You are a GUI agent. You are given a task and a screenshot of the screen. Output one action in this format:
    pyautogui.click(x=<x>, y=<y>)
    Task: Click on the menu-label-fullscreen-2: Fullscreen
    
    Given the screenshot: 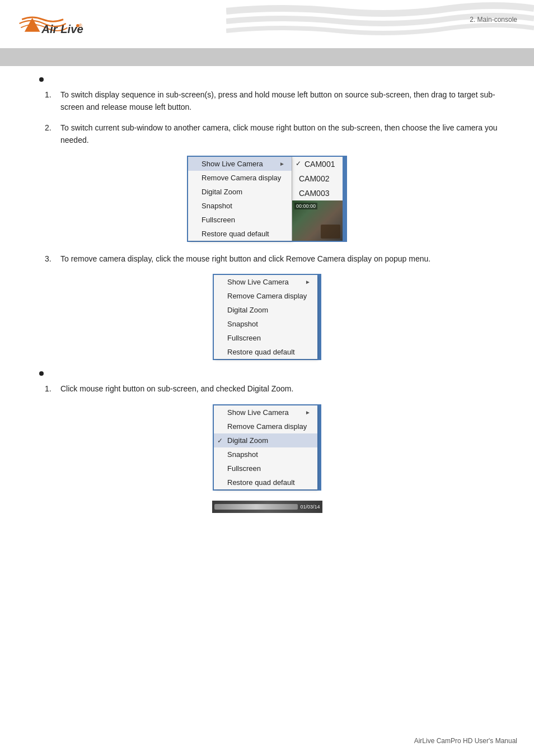 What is the action you would take?
    pyautogui.click(x=244, y=338)
    